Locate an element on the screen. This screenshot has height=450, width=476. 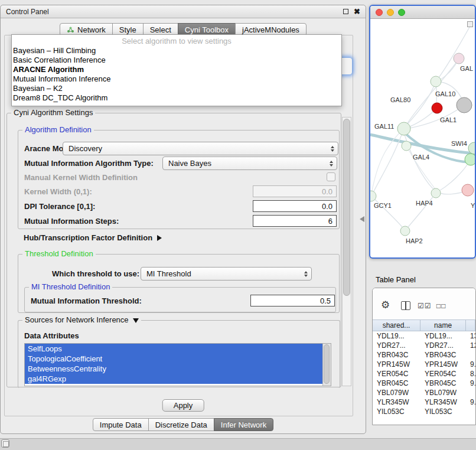
hide-columns-icon: □□ is located at coordinates (442, 306).